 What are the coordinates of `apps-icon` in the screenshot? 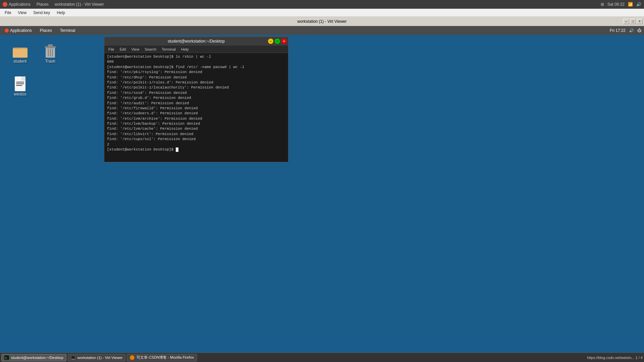 It's located at (5, 4).